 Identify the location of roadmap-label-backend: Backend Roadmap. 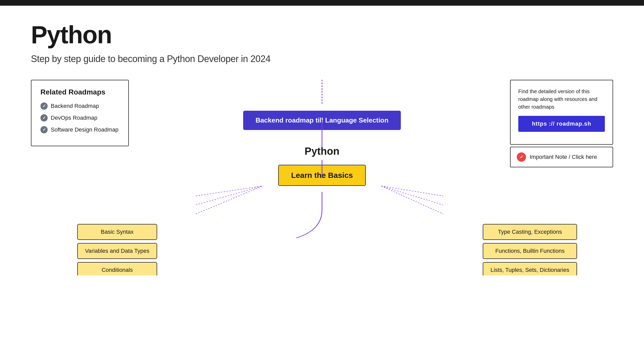
(75, 106).